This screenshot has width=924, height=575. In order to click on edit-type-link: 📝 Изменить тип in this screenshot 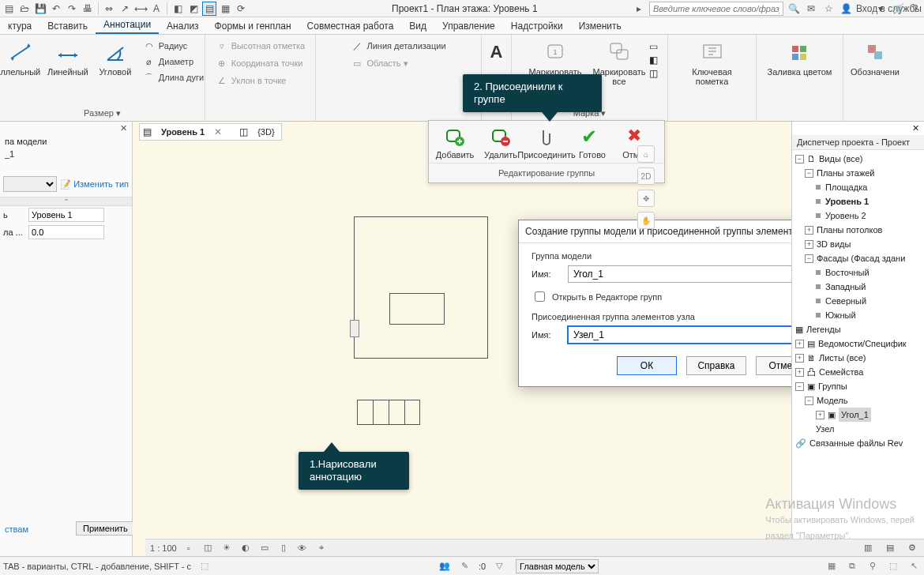, I will do `click(95, 185)`.